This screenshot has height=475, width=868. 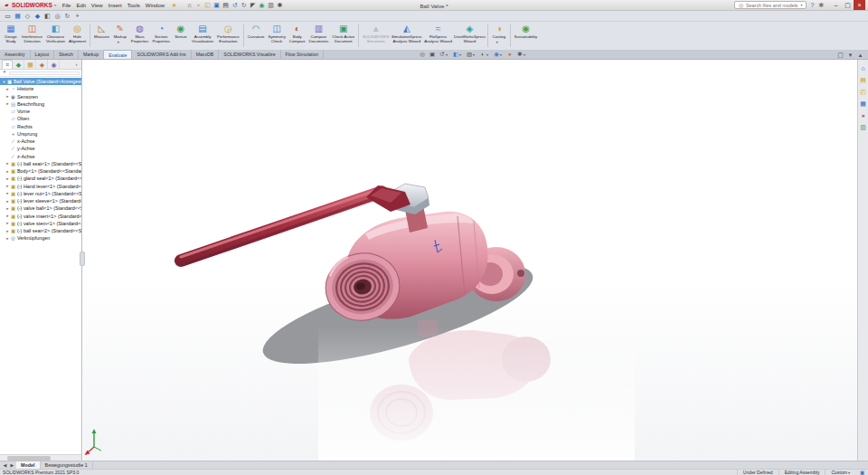 I want to click on compare-documents-button: ▥Compare Documents, so click(x=319, y=36).